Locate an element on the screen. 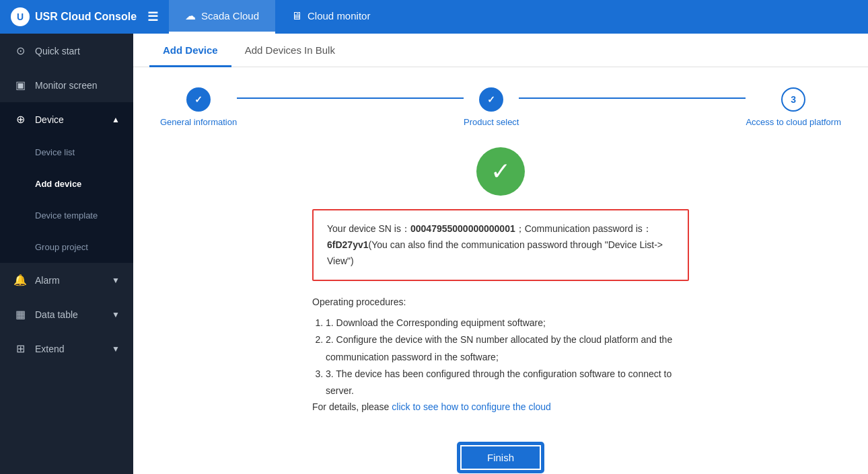  topnav-tab-monitor-label: Cloud monitor is located at coordinates (339, 16).